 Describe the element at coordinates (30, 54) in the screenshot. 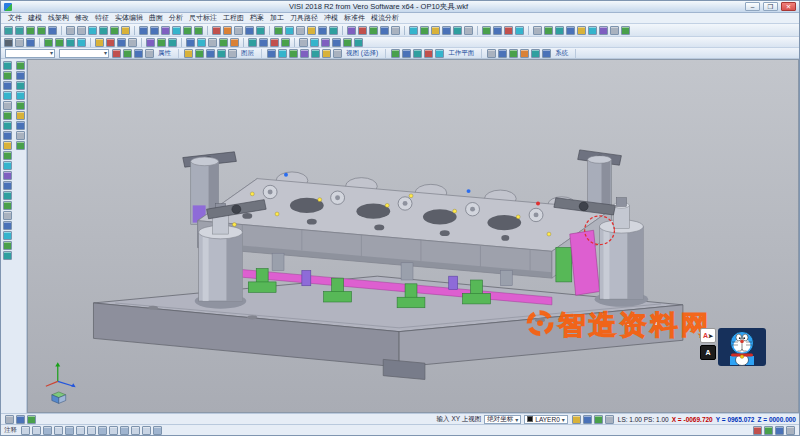

I see `line-color-combo` at that location.